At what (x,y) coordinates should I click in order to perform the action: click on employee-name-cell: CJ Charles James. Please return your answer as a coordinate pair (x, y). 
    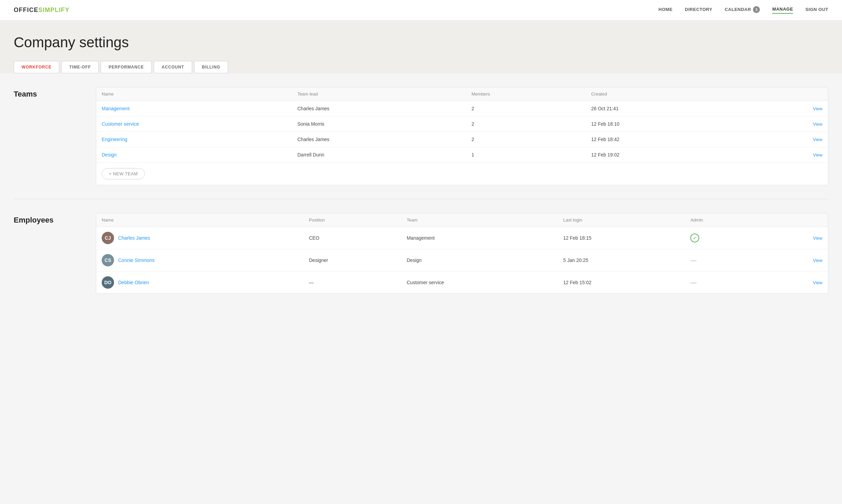
    Looking at the image, I should click on (200, 238).